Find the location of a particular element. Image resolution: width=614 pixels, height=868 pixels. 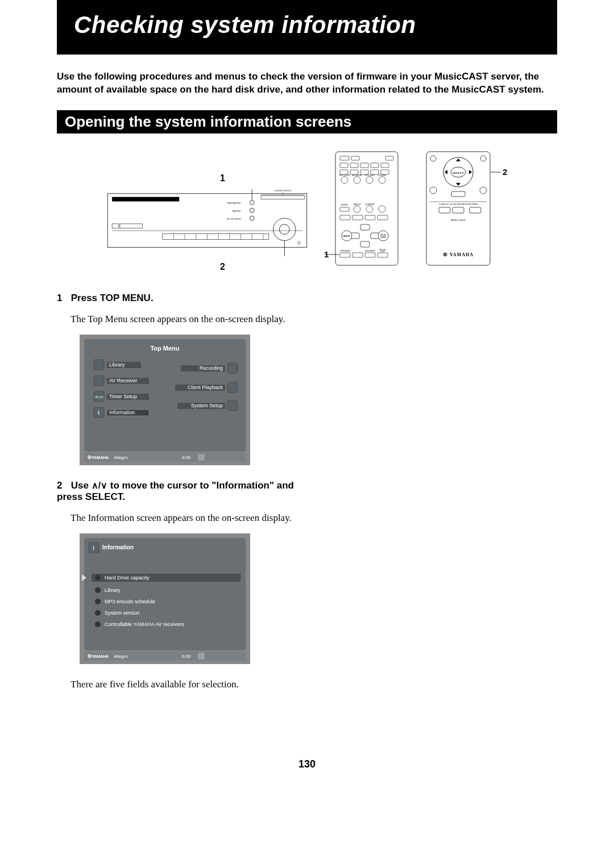

svg-text: SELECT is located at coordinates (458, 173).